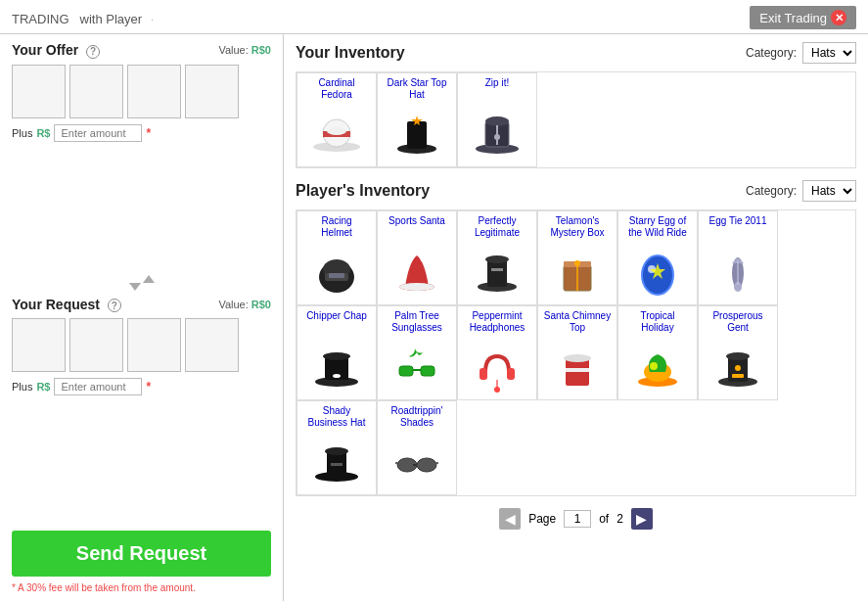 This screenshot has height=602, width=868. I want to click on request-header: Your Request ? Value: R$0, so click(141, 305).